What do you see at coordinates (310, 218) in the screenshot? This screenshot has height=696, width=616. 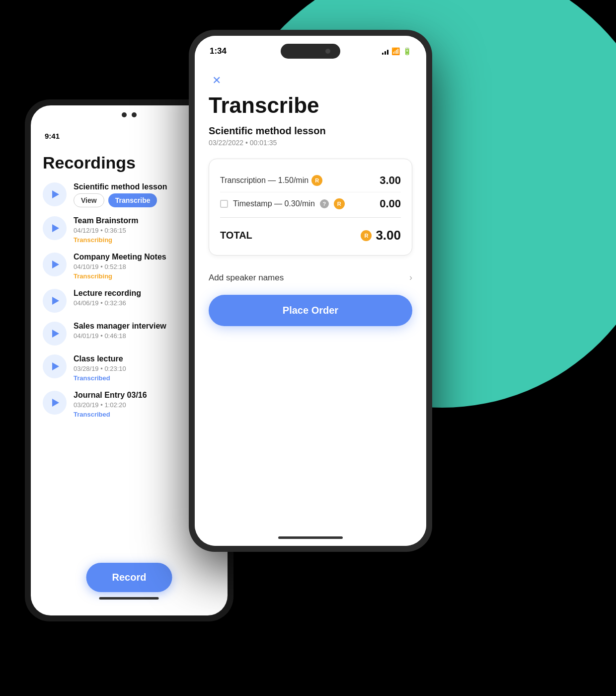 I see `cost-divider` at bounding box center [310, 218].